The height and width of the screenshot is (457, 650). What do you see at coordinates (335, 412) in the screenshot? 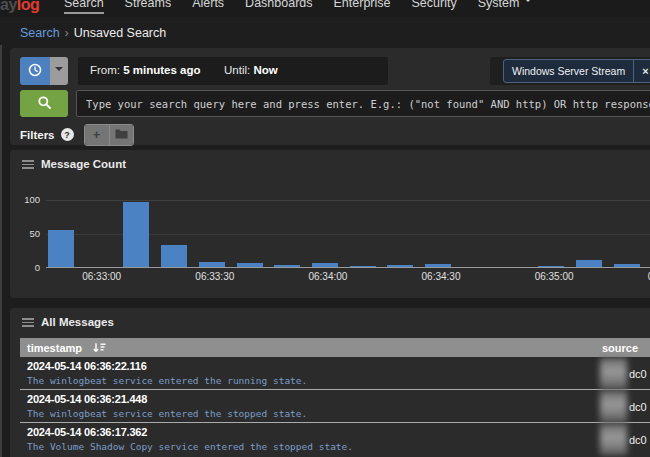
I see `message-text: The winlogbeat service entered the stopp…` at bounding box center [335, 412].